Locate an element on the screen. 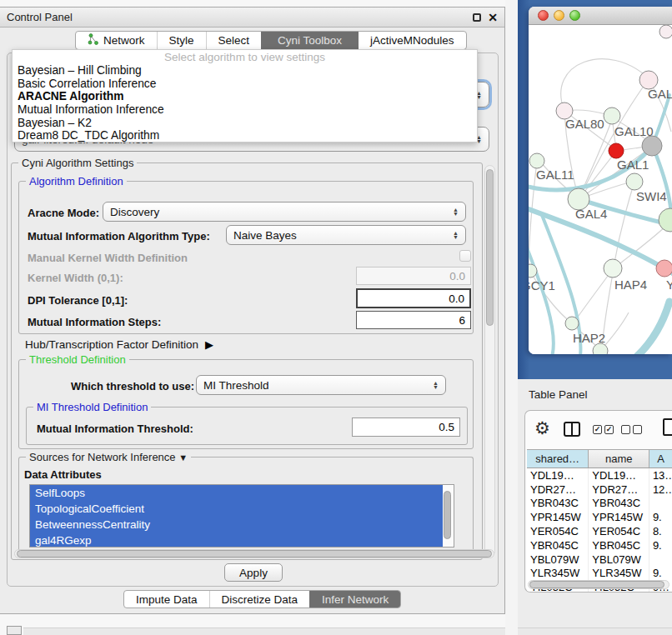  mi-threshold-field: 0.5 is located at coordinates (406, 427).